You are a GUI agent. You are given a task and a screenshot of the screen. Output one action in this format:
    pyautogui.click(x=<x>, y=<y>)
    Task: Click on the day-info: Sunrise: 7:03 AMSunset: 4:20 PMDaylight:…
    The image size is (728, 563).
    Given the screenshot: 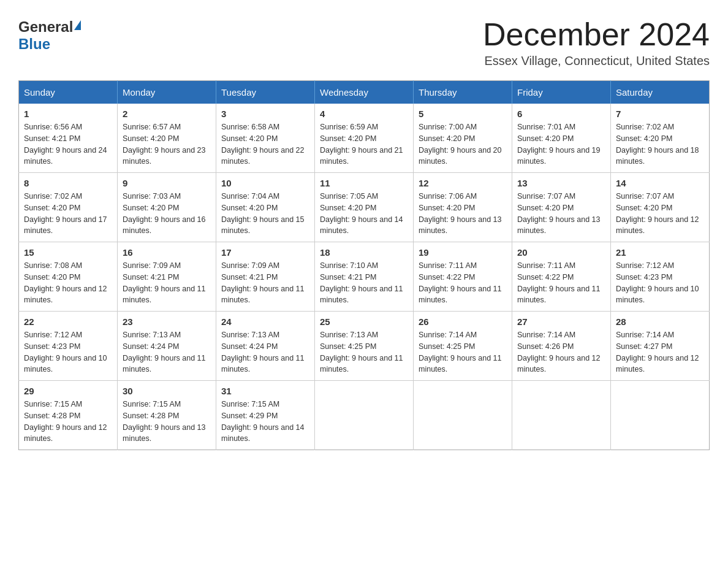 What is the action you would take?
    pyautogui.click(x=164, y=213)
    